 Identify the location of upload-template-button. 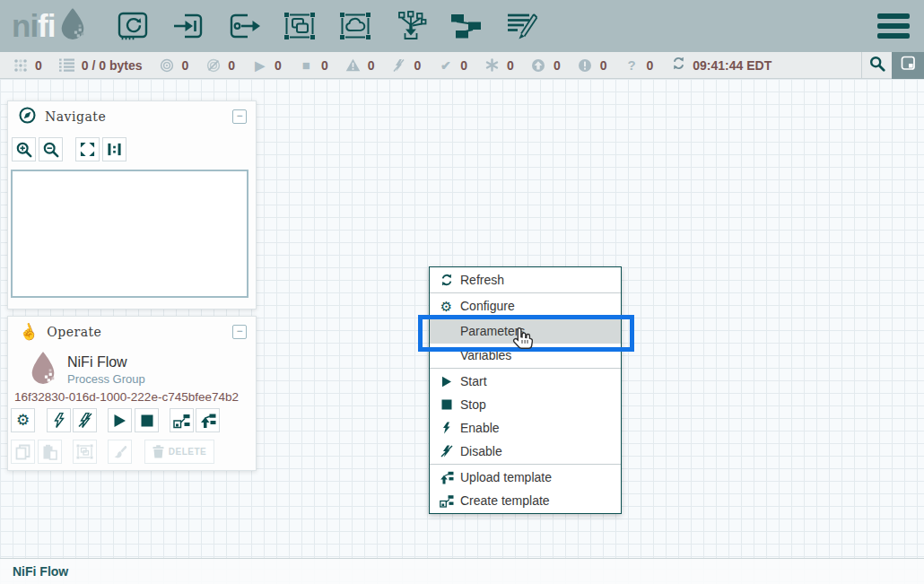
(208, 420).